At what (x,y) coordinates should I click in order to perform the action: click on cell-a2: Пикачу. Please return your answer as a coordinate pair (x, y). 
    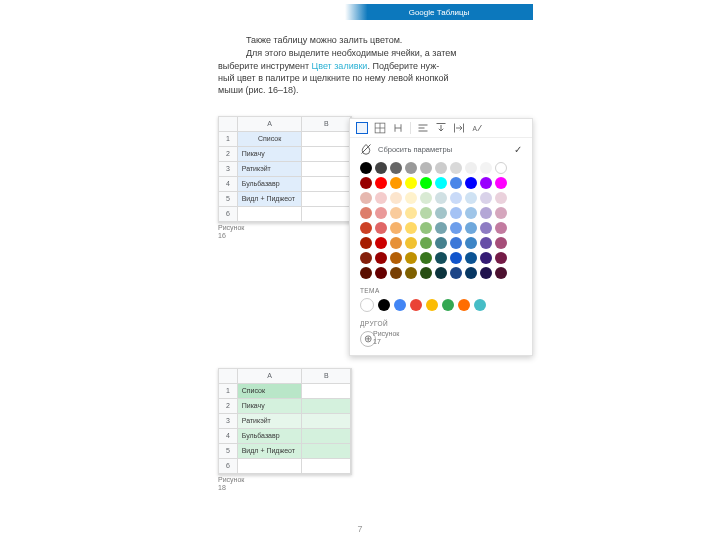
    Looking at the image, I should click on (270, 406).